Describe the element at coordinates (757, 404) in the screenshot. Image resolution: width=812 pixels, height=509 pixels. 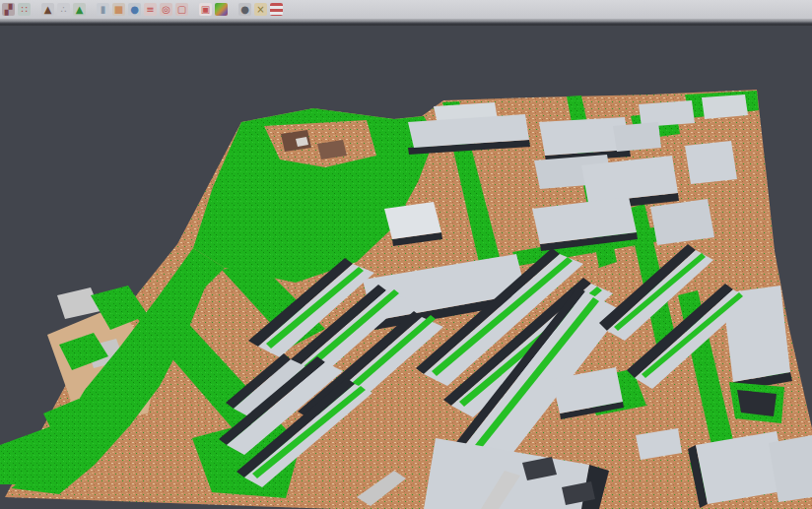
I see `dark-yard` at that location.